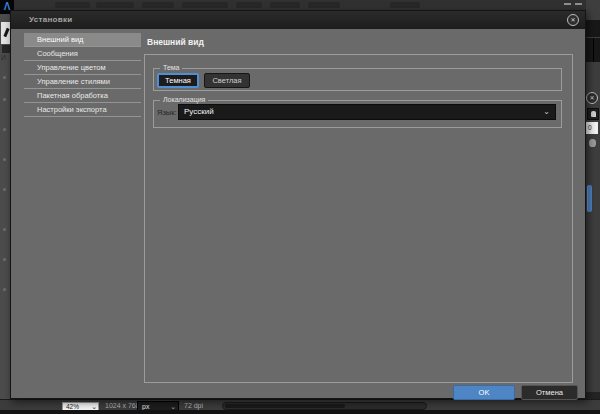 This screenshot has height=414, width=600. I want to click on theme-dark-button: Темная, so click(178, 80).